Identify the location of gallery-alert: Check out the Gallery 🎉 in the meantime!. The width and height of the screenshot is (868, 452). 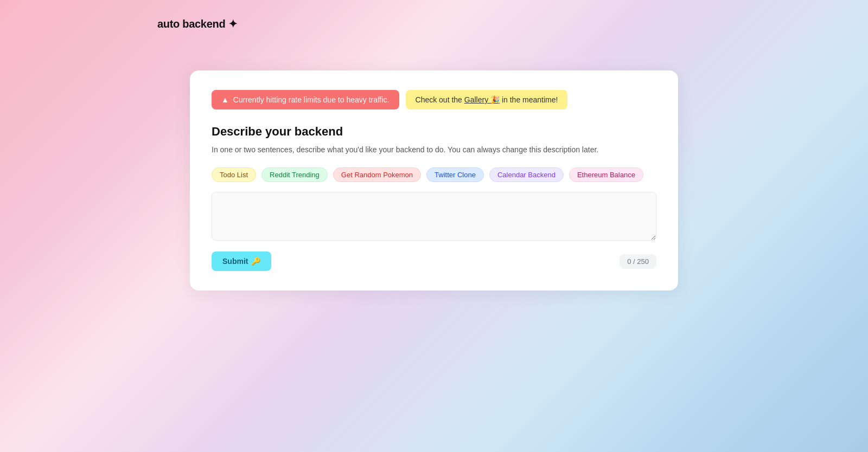
(487, 100).